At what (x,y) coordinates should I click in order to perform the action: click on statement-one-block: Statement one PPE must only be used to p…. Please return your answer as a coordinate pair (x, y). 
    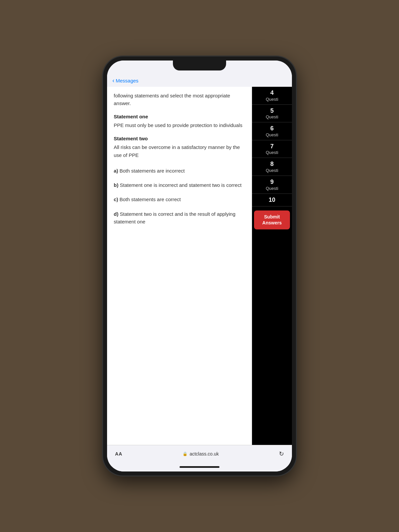
    Looking at the image, I should click on (180, 121).